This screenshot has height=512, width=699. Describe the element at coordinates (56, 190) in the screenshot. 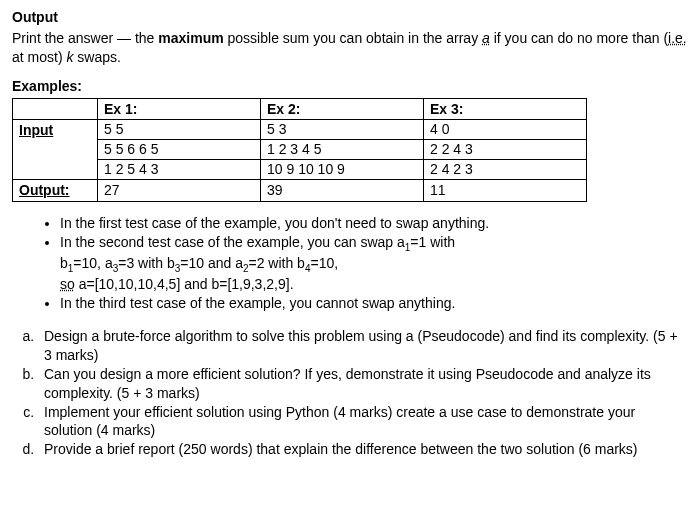

I see `output-label: Output:` at that location.